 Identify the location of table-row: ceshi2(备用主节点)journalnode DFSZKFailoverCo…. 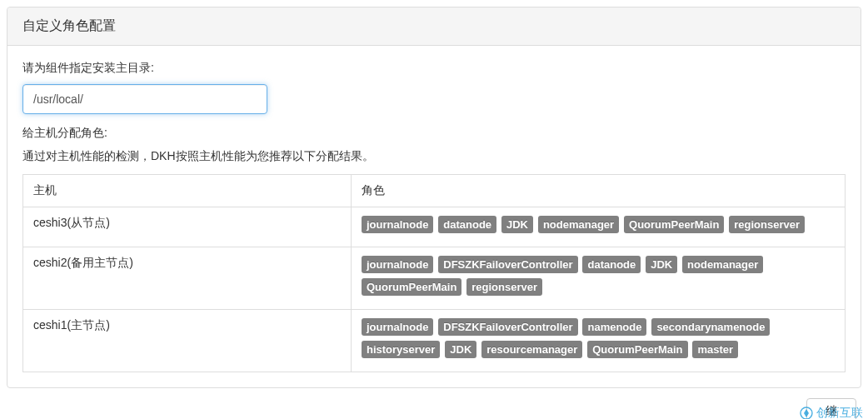
(435, 278).